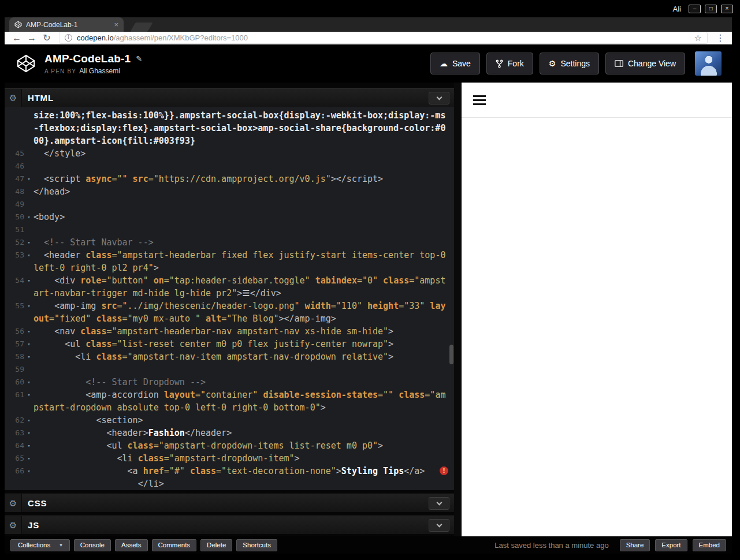  I want to click on window-close-button: ×, so click(727, 9).